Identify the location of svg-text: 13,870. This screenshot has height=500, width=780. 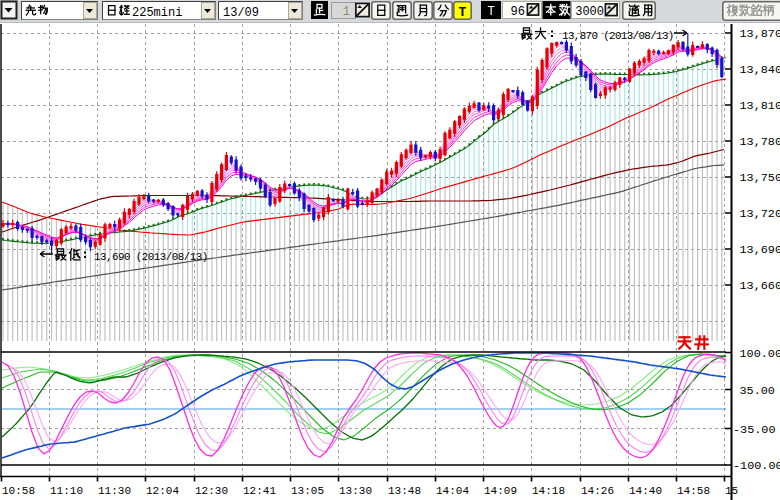
(760, 34).